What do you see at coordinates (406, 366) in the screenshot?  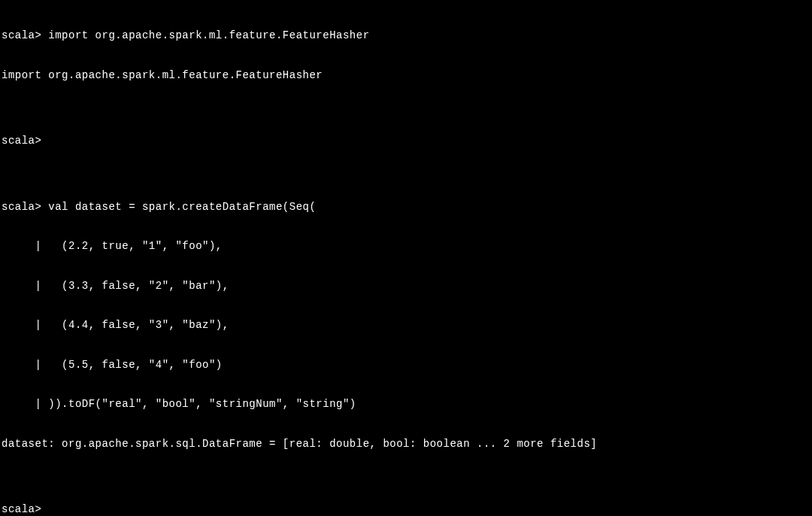 I see `terminal-line: | (5.5, false, "4", "foo")` at bounding box center [406, 366].